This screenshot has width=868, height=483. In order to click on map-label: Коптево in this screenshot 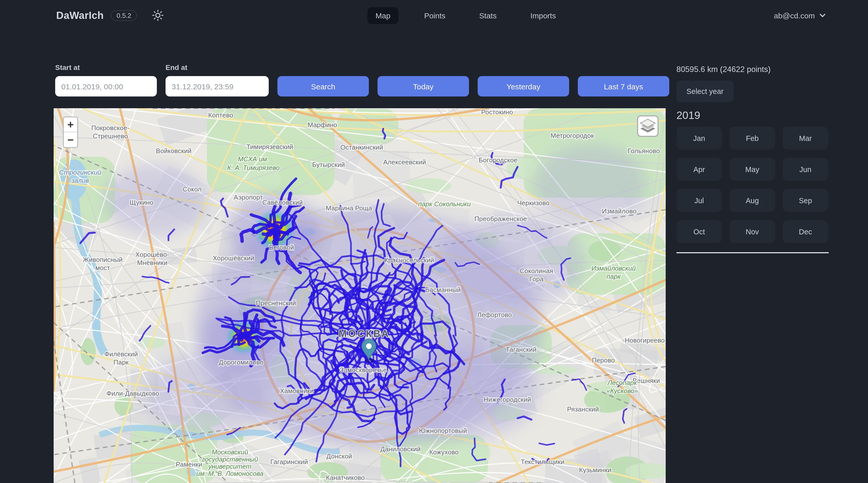, I will do `click(221, 115)`.